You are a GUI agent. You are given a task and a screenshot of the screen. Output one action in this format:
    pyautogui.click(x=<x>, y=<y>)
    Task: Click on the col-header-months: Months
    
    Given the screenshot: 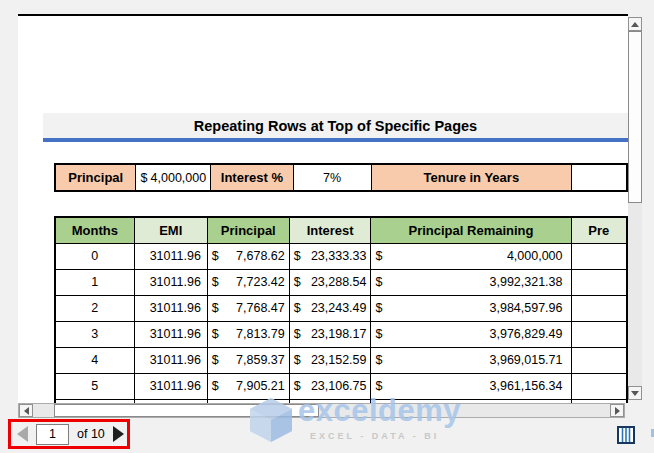 What is the action you would take?
    pyautogui.click(x=94, y=230)
    